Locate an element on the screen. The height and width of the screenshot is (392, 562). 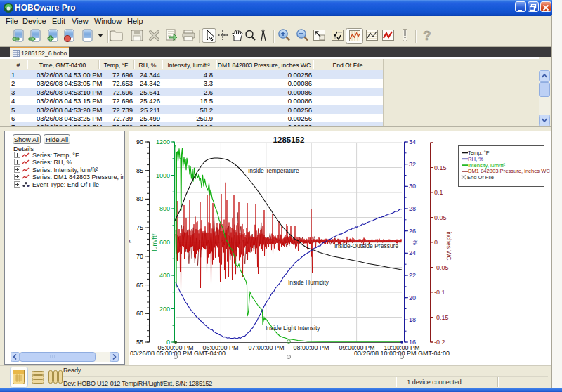
svg-text: °F is located at coordinates (131, 242).